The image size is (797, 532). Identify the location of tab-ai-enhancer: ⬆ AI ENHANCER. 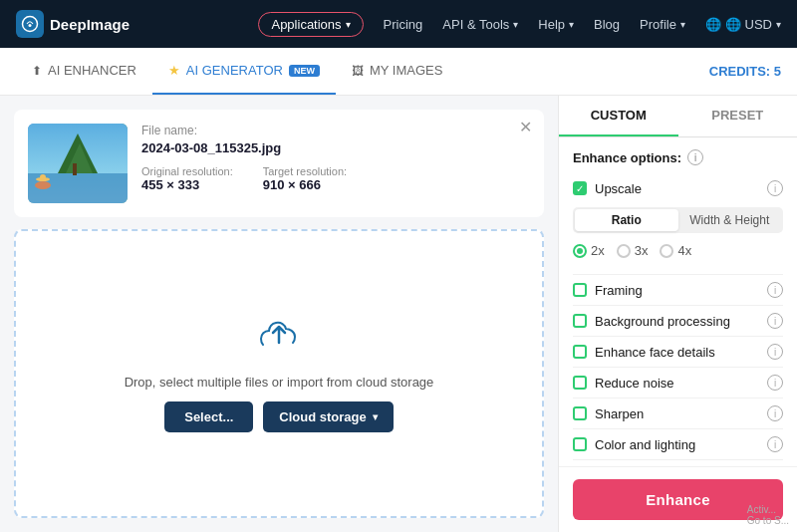
(84, 72).